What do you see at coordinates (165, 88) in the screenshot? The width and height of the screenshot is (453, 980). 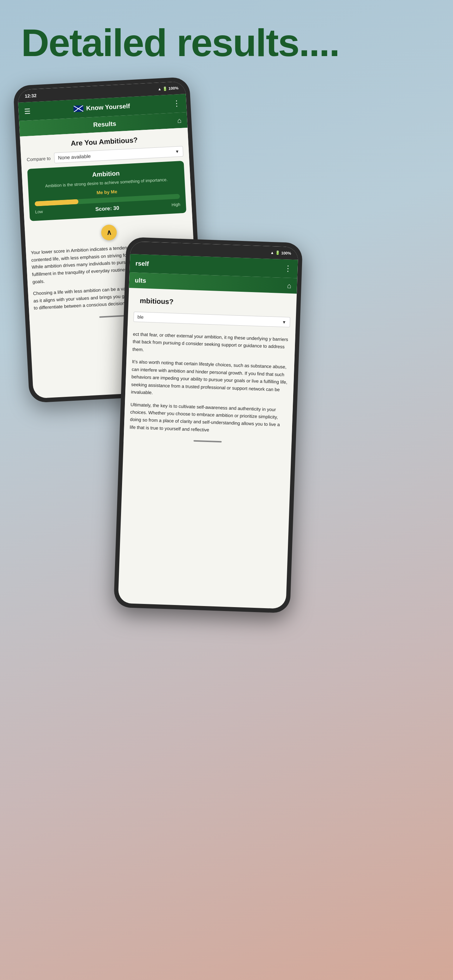 I see `battery-icon-1: 🔋` at bounding box center [165, 88].